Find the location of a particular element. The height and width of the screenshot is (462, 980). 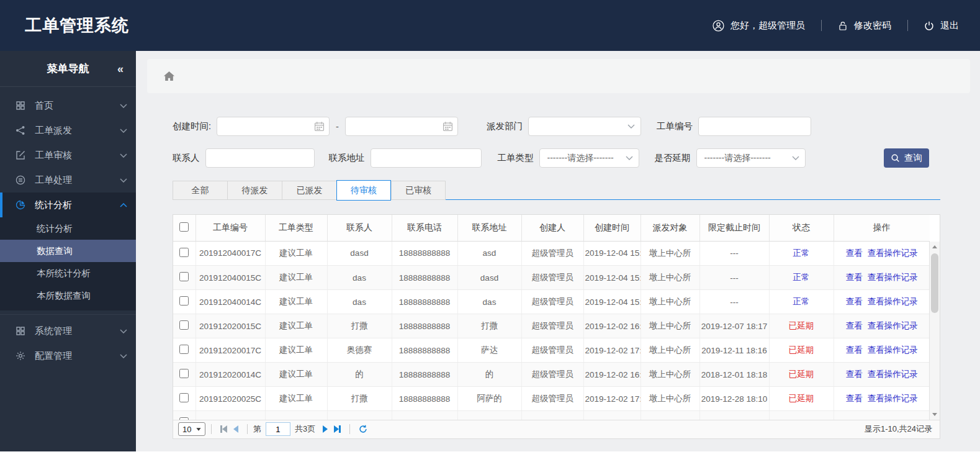

contact-input is located at coordinates (260, 158).